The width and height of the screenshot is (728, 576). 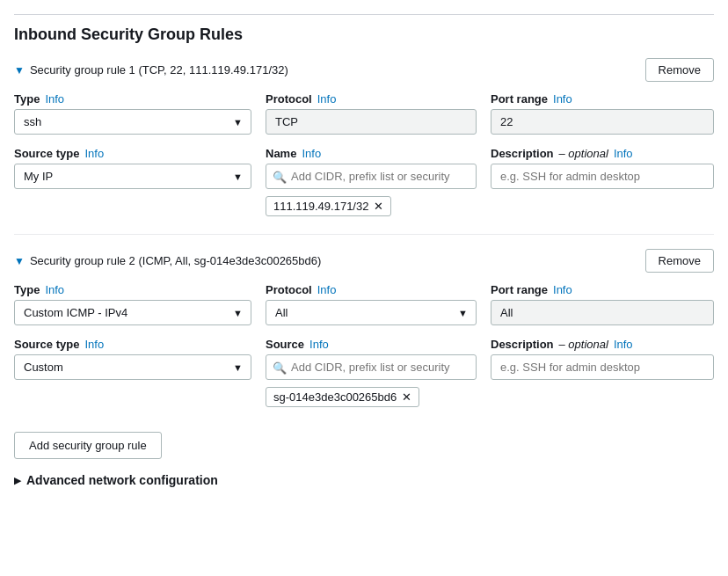 I want to click on rule-2-row-2: Source type Info Custom ▼ Source Info 🔍, so click(x=364, y=373).